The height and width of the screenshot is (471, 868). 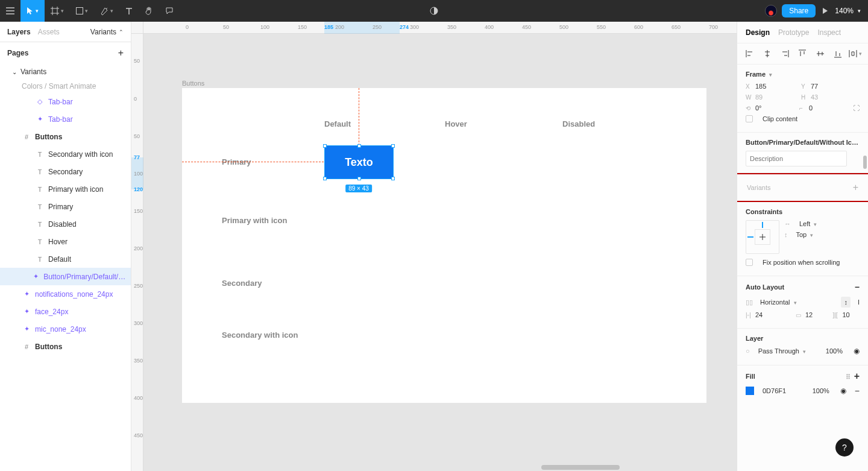 What do you see at coordinates (857, 376) in the screenshot?
I see `add-fill-button: +` at bounding box center [857, 376].